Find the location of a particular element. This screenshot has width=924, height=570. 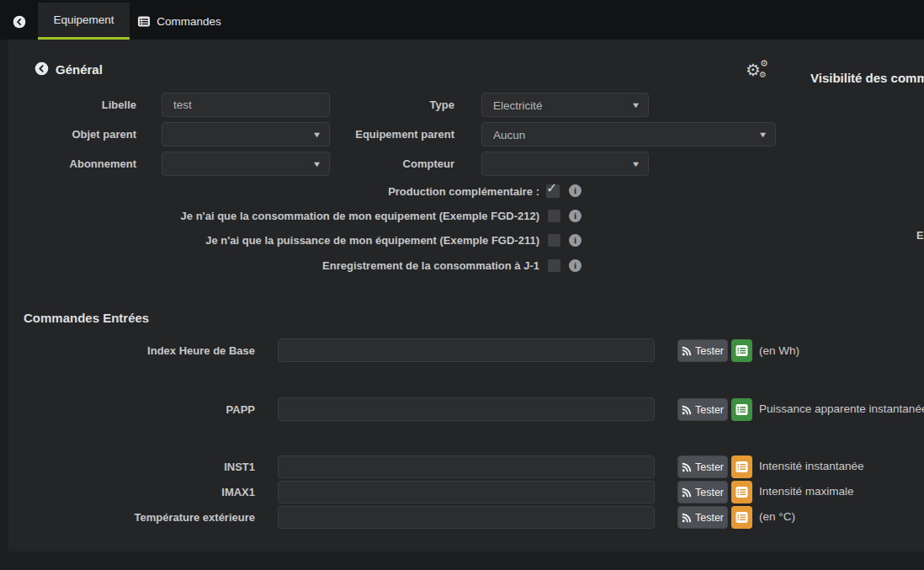

check-icon: ✓ is located at coordinates (552, 189).